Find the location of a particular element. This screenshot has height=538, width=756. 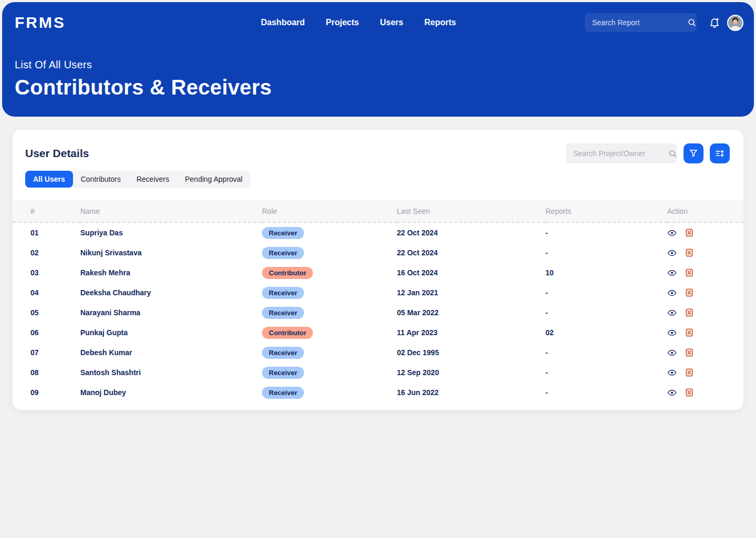

user-filter-tabs: All Users Contributors Receivers Pending… is located at coordinates (138, 179).